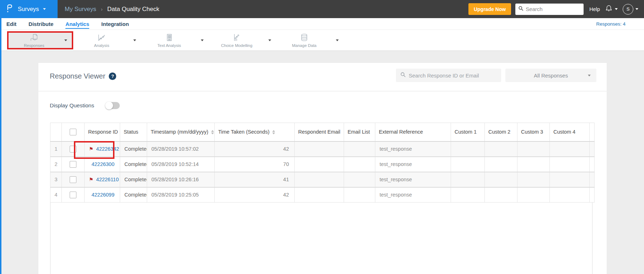 This screenshot has width=644, height=274. I want to click on panel-header: Response Viewer ? All Responses, so click(323, 77).